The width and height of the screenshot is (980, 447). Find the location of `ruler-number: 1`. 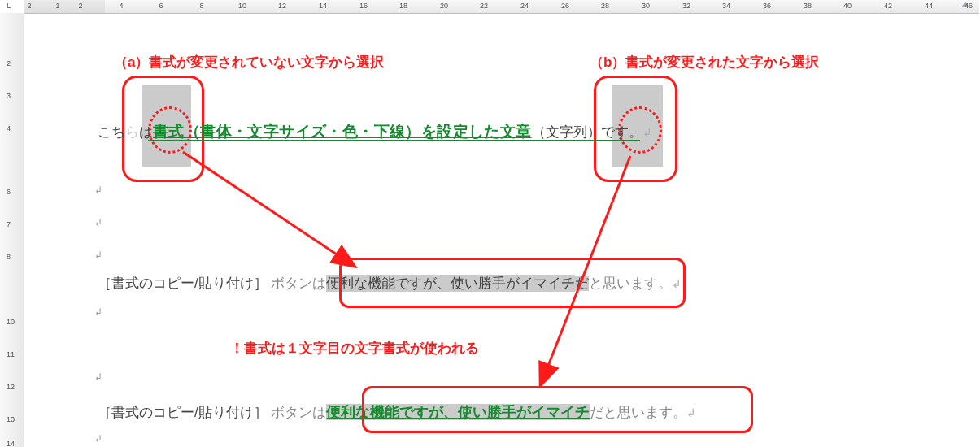

ruler-number: 1 is located at coordinates (57, 6).